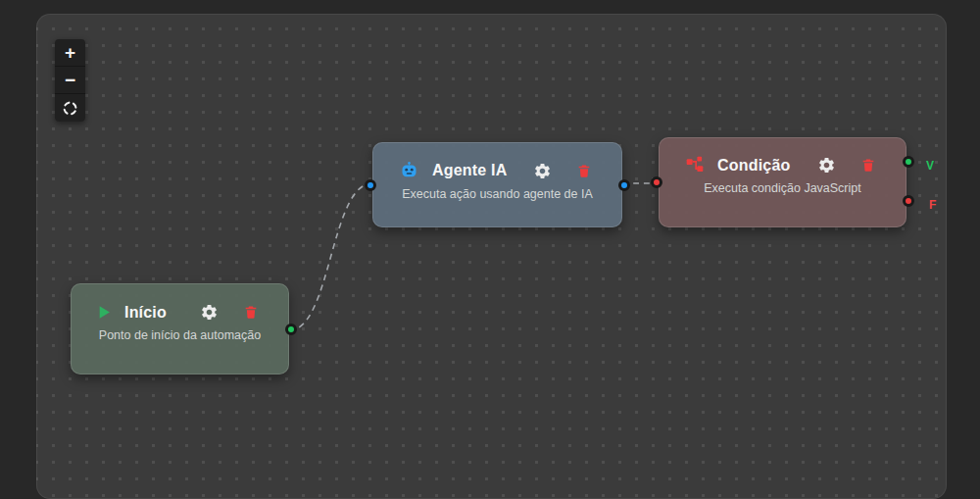 The height and width of the screenshot is (499, 980). What do you see at coordinates (930, 166) in the screenshot?
I see `output-label-true: V` at bounding box center [930, 166].